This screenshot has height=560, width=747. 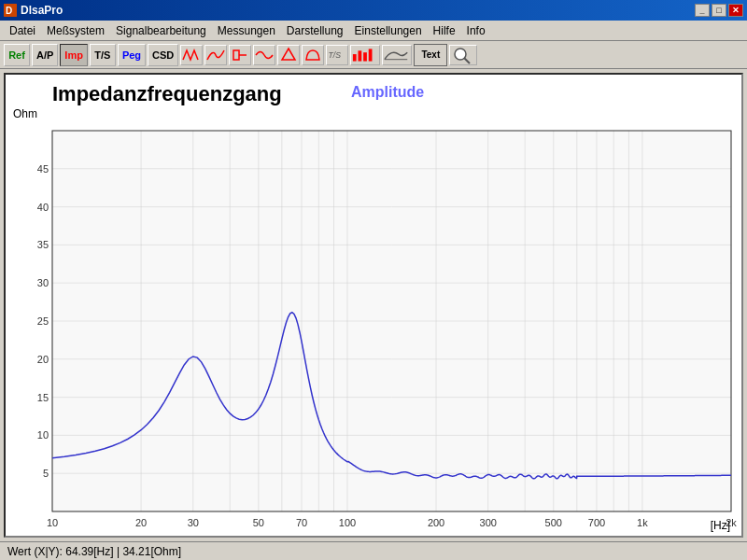 I want to click on svg-text: T/S, so click(x=335, y=55).